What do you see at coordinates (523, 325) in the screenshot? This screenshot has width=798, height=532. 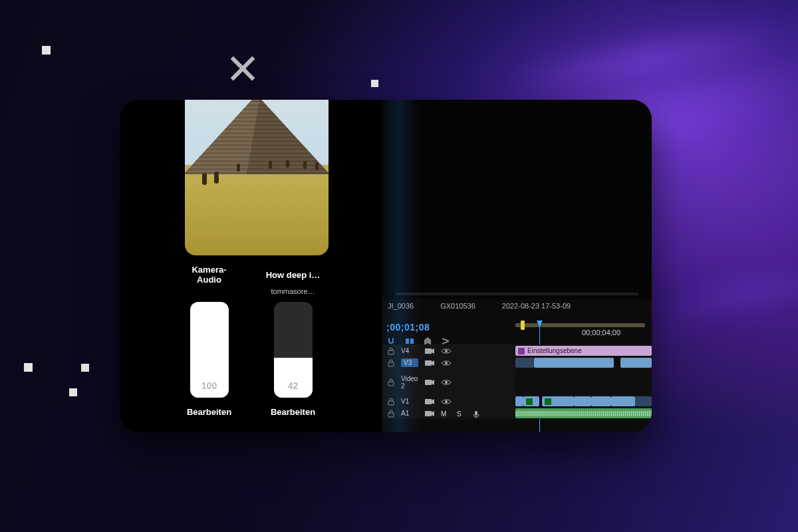 I see `in-point-icon` at bounding box center [523, 325].